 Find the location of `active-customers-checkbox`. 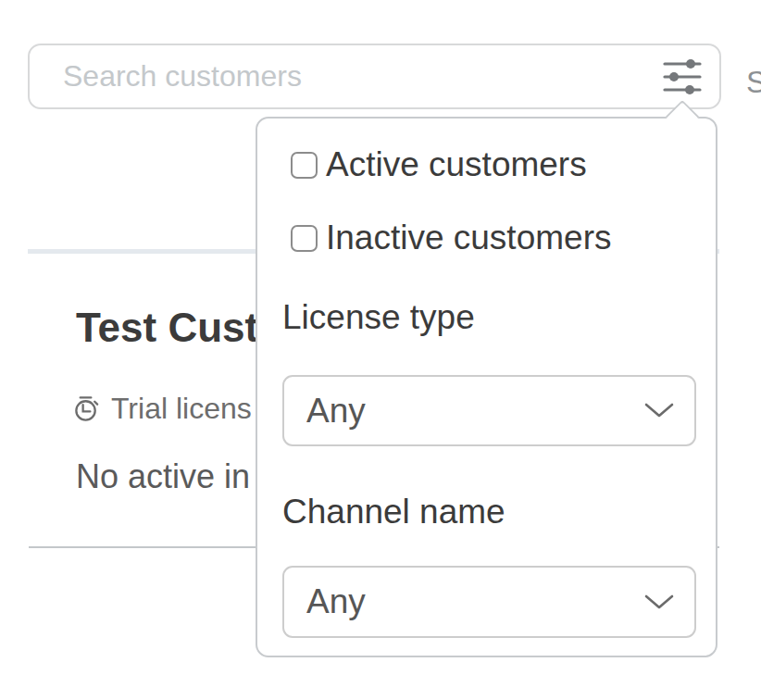

active-customers-checkbox is located at coordinates (304, 165).